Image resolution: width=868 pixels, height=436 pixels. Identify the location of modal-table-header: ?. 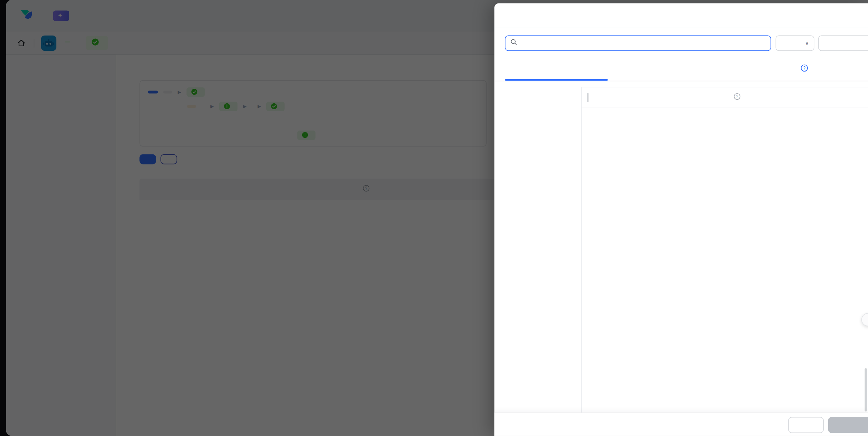
(725, 97).